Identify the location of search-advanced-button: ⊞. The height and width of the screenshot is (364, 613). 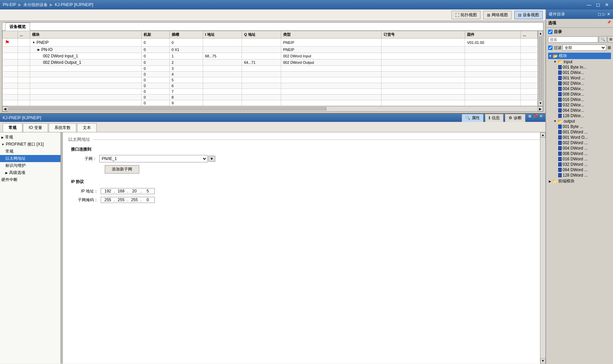
(610, 39).